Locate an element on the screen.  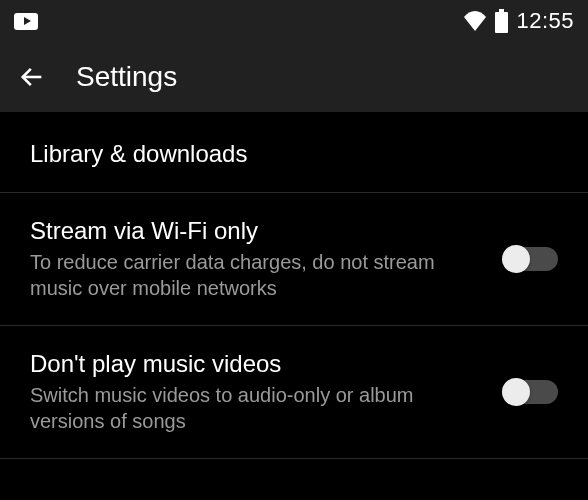
setting-description: To reduce carrier data charges, do not s… is located at coordinates (259, 275).